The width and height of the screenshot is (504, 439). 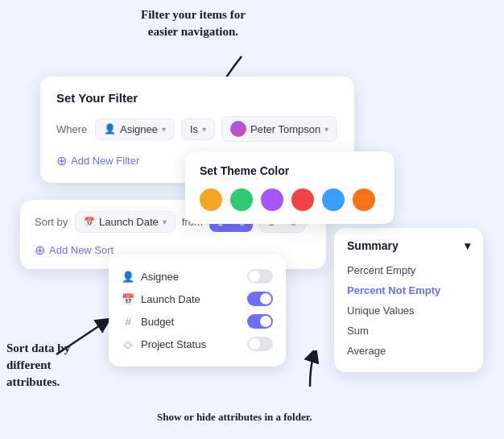 What do you see at coordinates (290, 188) in the screenshot?
I see `theme-card: Set Theme Color` at bounding box center [290, 188].